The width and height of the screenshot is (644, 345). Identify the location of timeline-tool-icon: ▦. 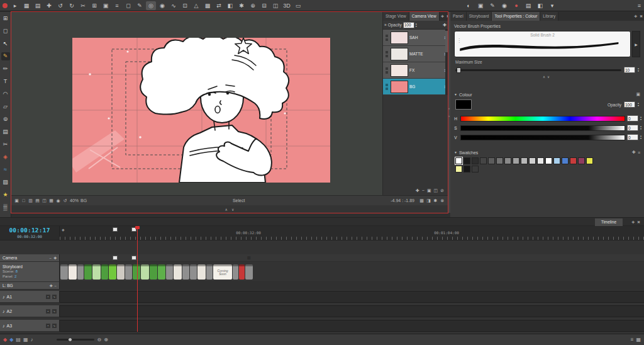
(26, 340).